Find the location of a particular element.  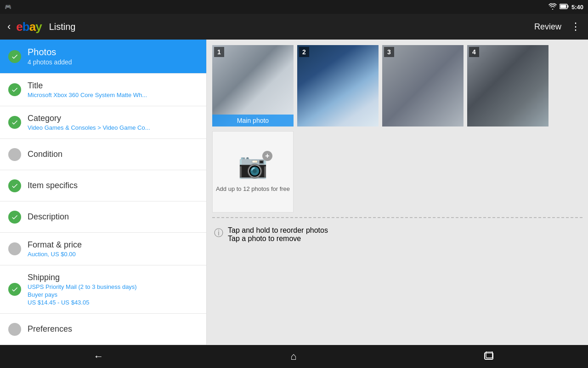

description-check is located at coordinates (15, 217).